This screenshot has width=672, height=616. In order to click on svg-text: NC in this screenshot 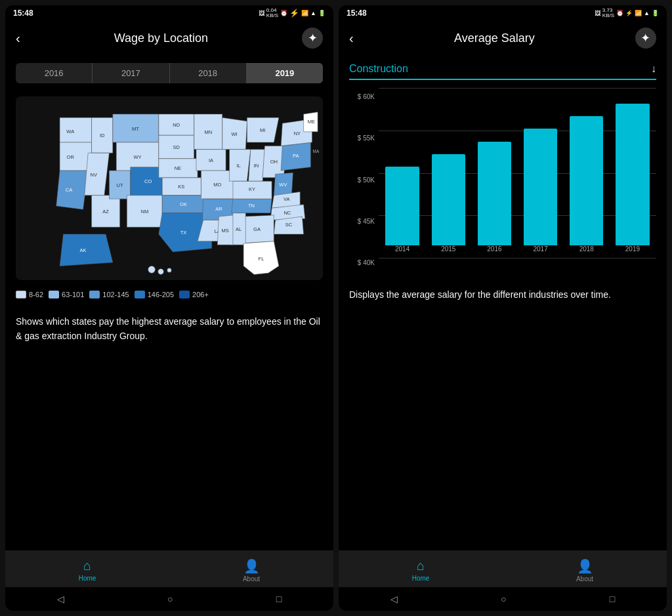, I will do `click(287, 213)`.